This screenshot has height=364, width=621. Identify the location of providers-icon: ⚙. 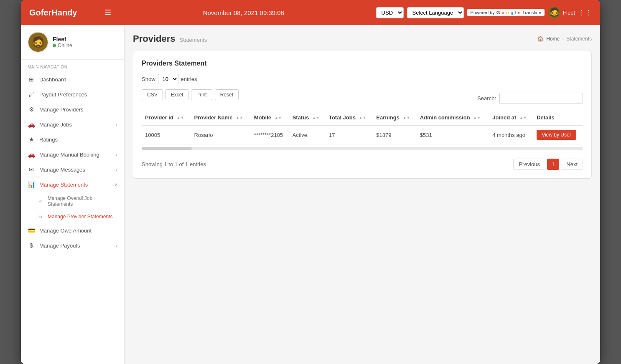
(31, 109).